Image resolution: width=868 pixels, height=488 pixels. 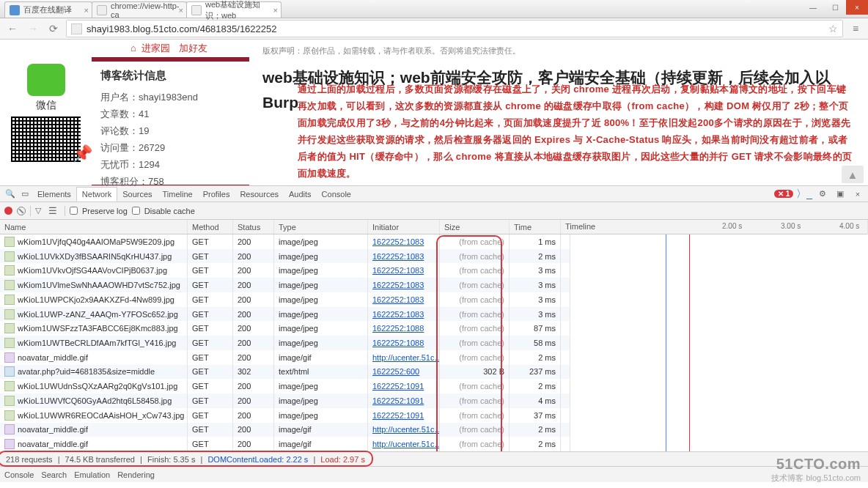 What do you see at coordinates (853, 174) in the screenshot?
I see `back-to-top-icon: ▲` at bounding box center [853, 174].